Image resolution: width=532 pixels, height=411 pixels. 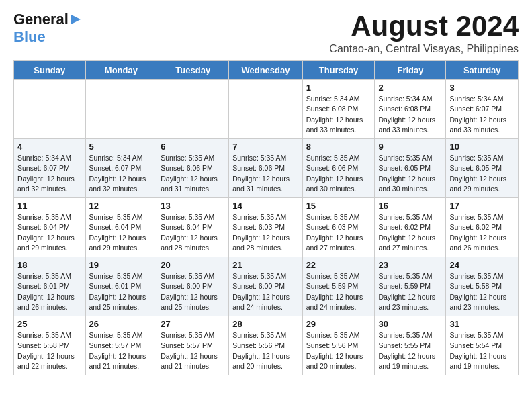 I want to click on calendar-cell: 3Sunrise: 5:34 AM Sunset: 6:07 PM Daylig…, so click(x=482, y=109).